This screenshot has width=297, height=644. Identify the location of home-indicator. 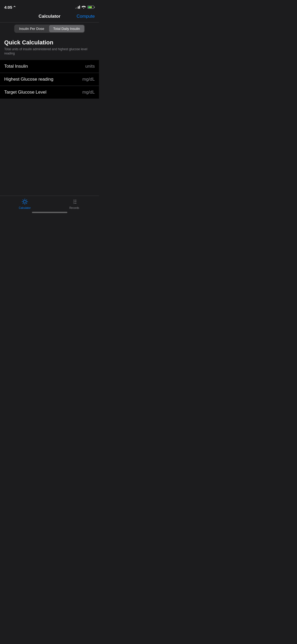
(50, 213).